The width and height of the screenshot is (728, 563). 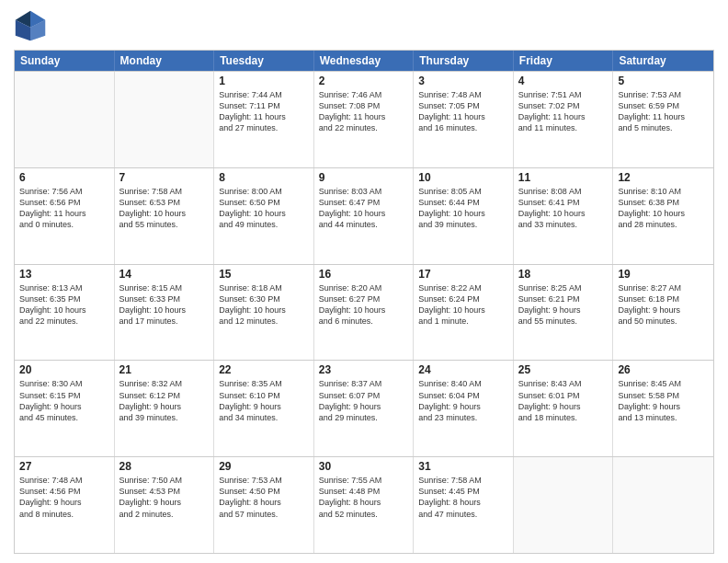 What do you see at coordinates (664, 81) in the screenshot?
I see `day-number: 5` at bounding box center [664, 81].